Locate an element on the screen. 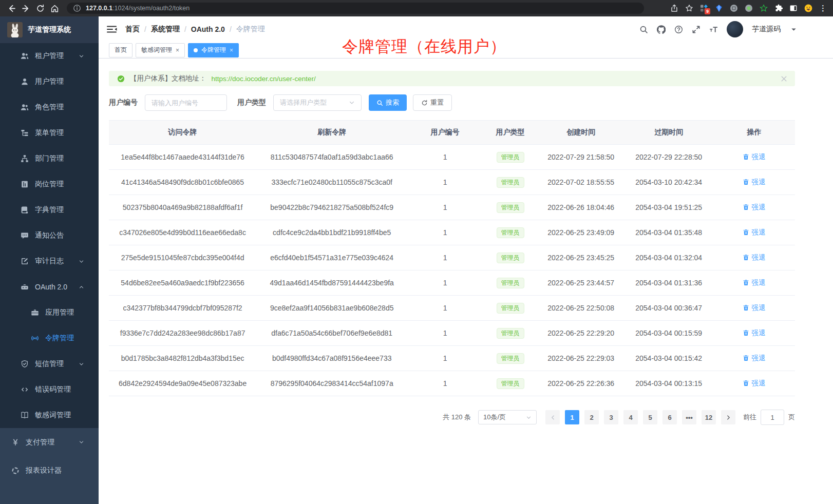  sidebar-item-error-code: 错误码管理 is located at coordinates (49, 390).